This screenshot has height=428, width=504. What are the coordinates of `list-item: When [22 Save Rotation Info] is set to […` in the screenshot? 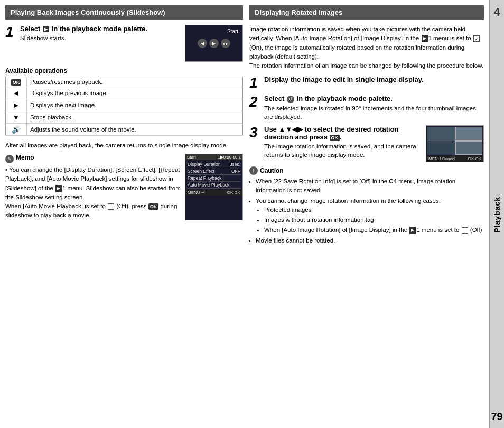 It's located at (370, 186).